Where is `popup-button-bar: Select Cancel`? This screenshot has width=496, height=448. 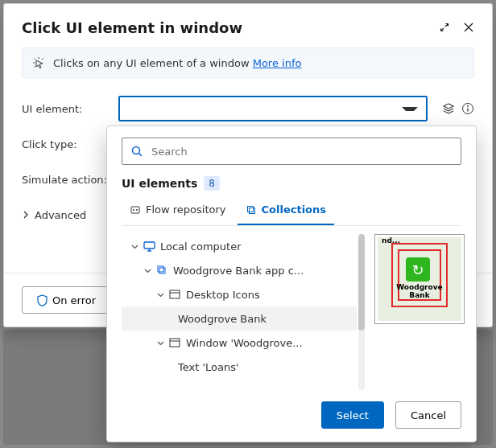 popup-button-bar: Select Cancel is located at coordinates (291, 416).